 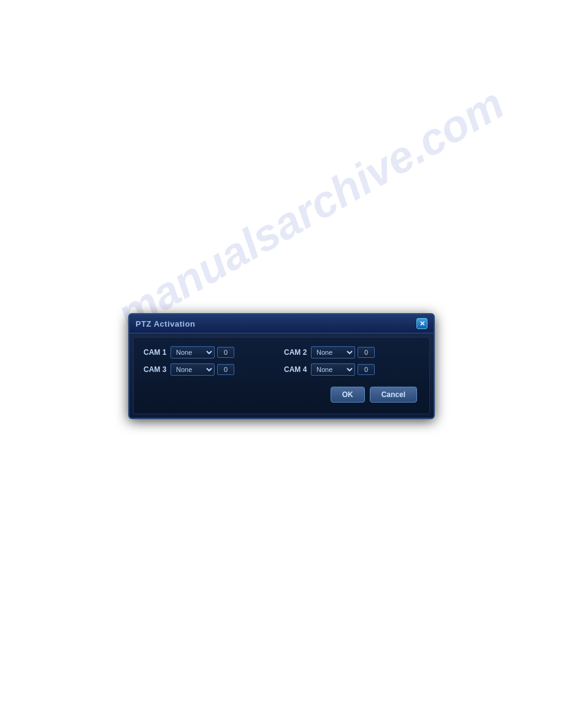 I want to click on ok-button: OK, so click(x=348, y=395).